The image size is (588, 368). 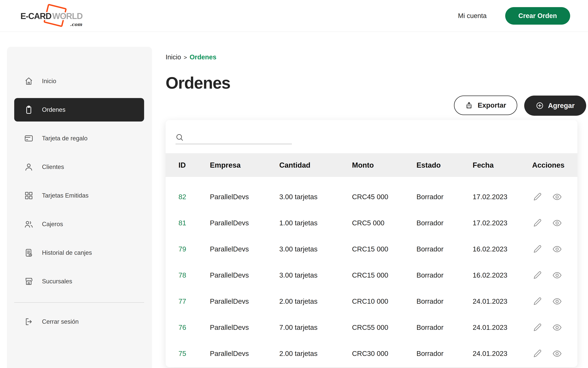 What do you see at coordinates (79, 181) in the screenshot?
I see `sidebar-nav: Inicio Ordenes Tarjeta de regalo` at bounding box center [79, 181].